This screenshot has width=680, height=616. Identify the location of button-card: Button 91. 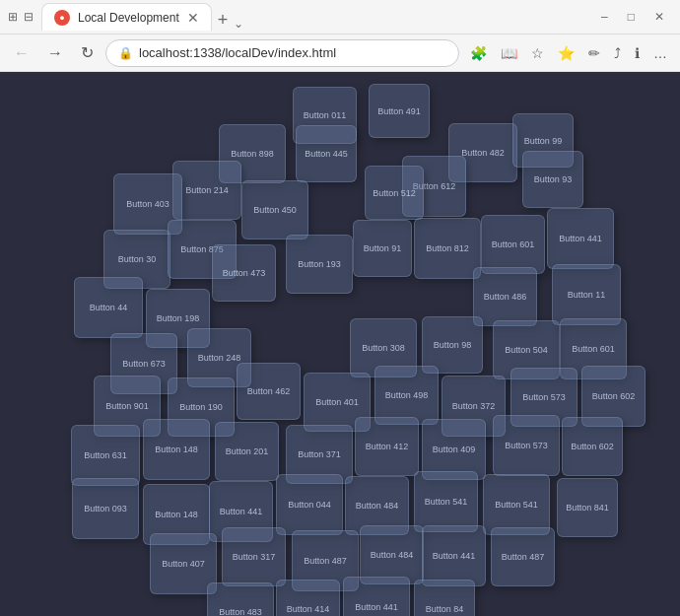
(382, 248).